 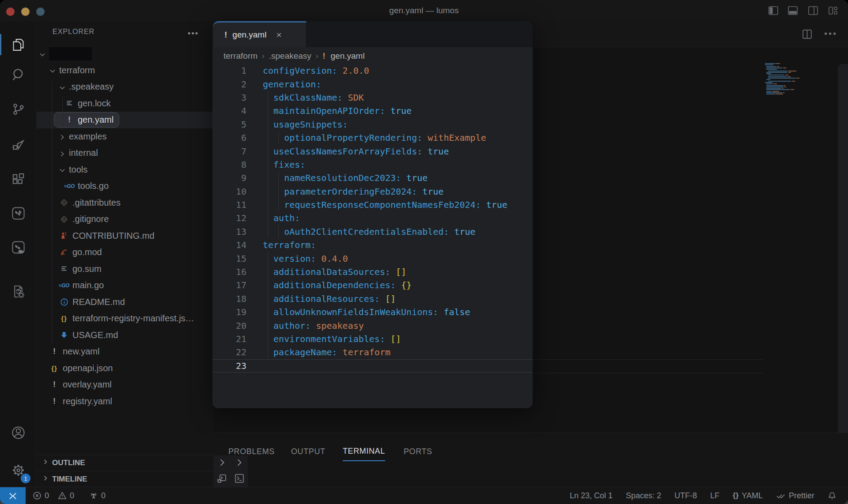 I want to click on tree-item-tools: tools, so click(x=125, y=170).